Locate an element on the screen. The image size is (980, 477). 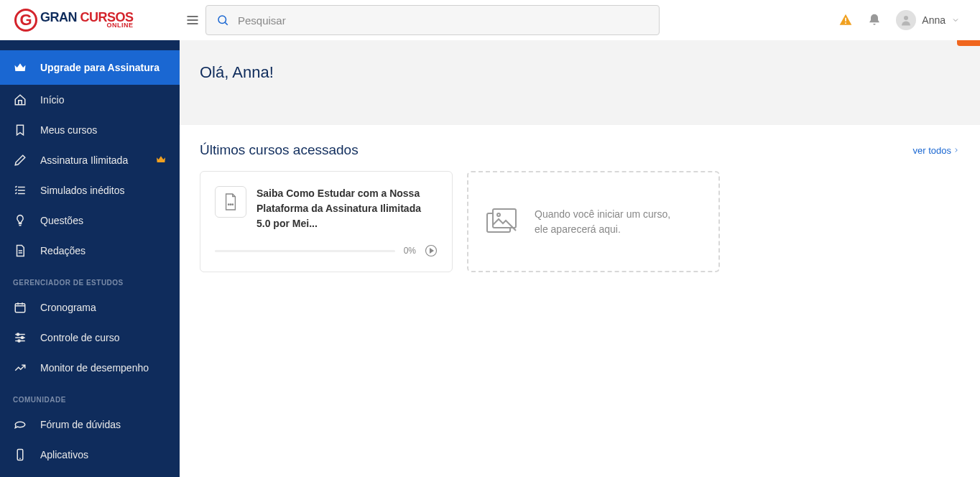
sidebar-item: Assinatura Ilimitada is located at coordinates (90, 160).